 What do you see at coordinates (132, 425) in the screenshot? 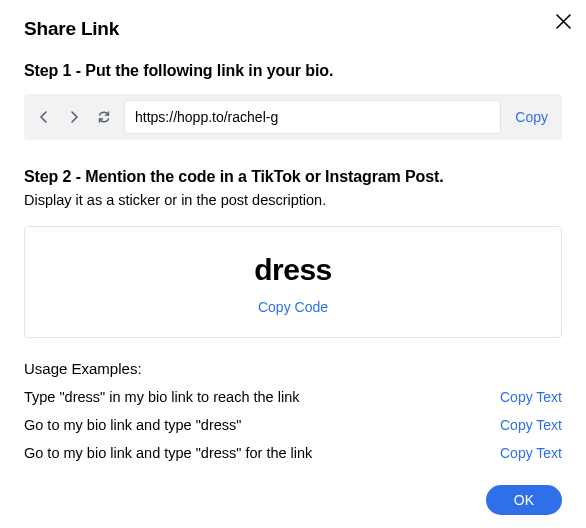
I see `example-text: Go to my bio link and type "dress"` at bounding box center [132, 425].